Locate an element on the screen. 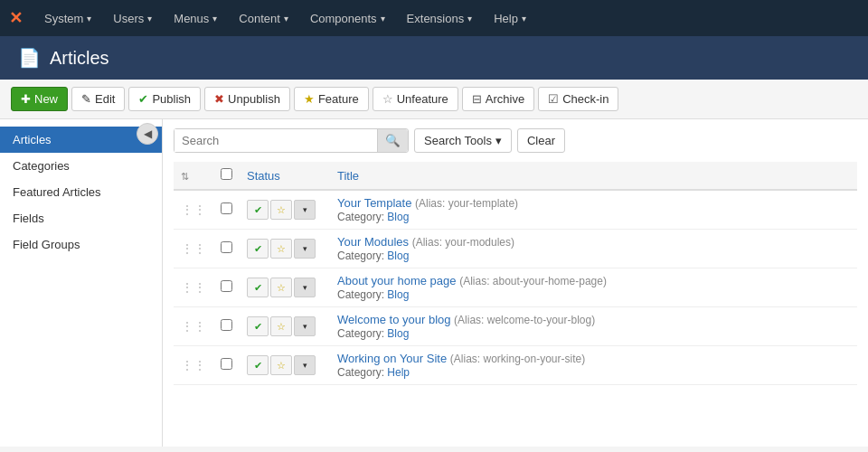  article-title-link: Working on Your Site (Alias: working-on-… is located at coordinates (461, 358).